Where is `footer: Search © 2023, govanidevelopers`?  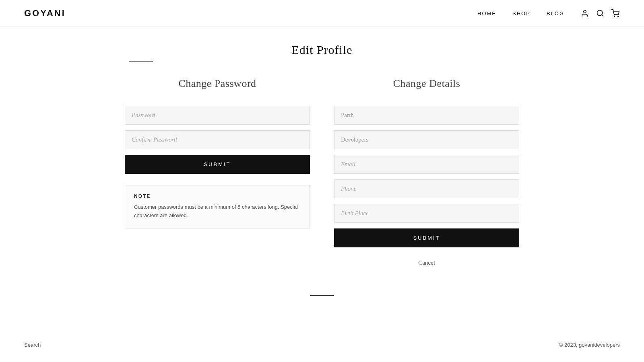 footer: Search © 2023, govanidevelopers is located at coordinates (322, 347).